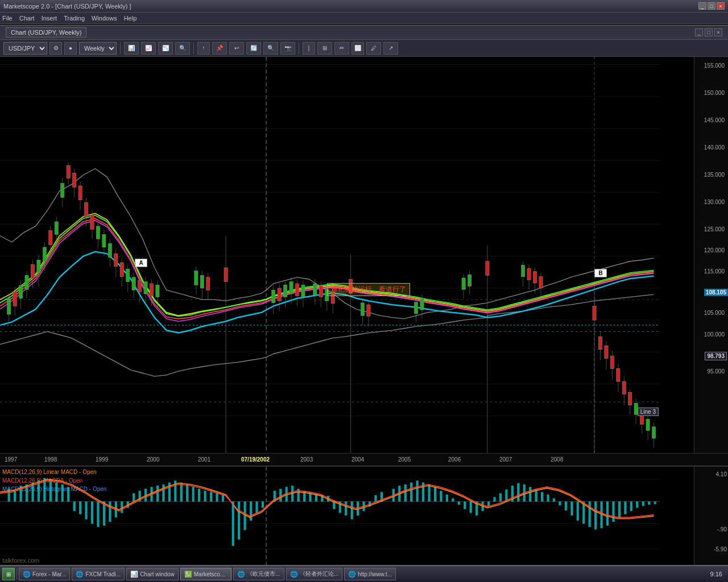 This screenshot has height=582, width=728. I want to click on taskbar-btn-euro: 🌐 《欧元债市..., so click(259, 574).